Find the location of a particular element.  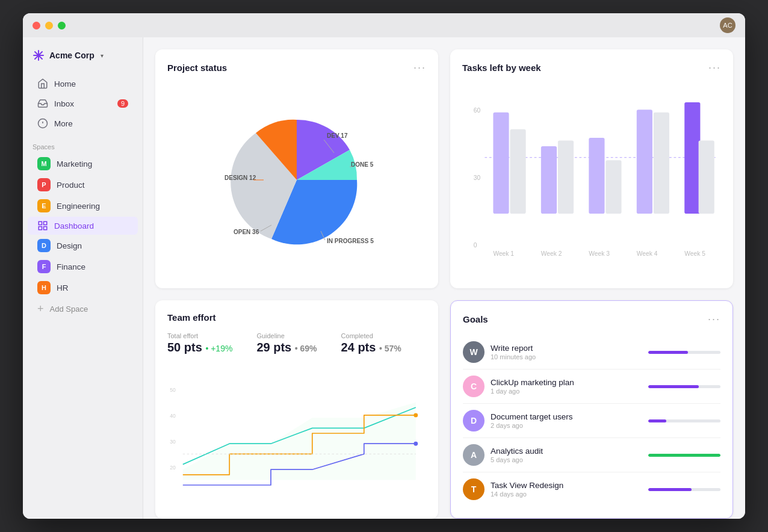

spaces-section-label: Spaces is located at coordinates (83, 144).